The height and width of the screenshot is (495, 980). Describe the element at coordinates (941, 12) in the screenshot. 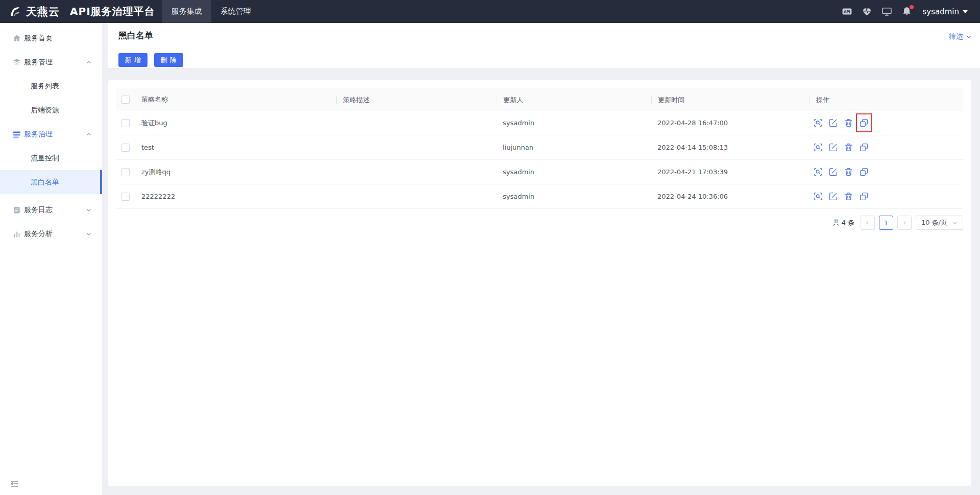

I see `username: sysadmin` at that location.